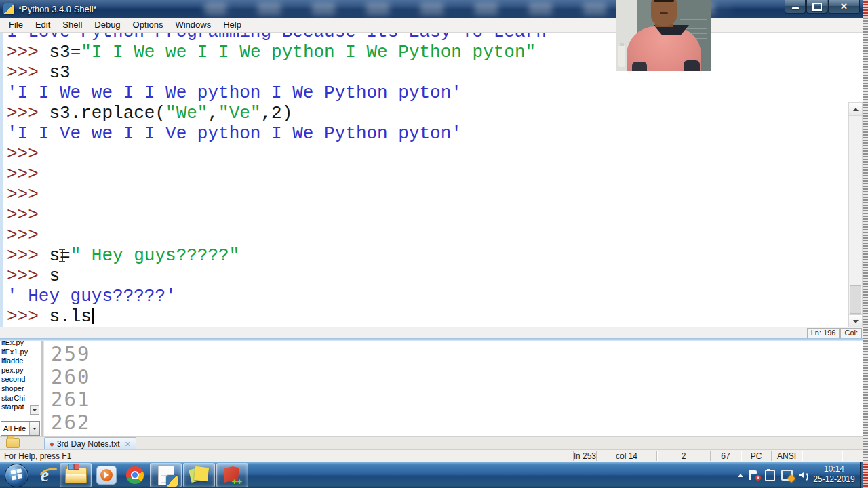  What do you see at coordinates (34, 428) in the screenshot?
I see `dropdown-arrow-button` at bounding box center [34, 428].